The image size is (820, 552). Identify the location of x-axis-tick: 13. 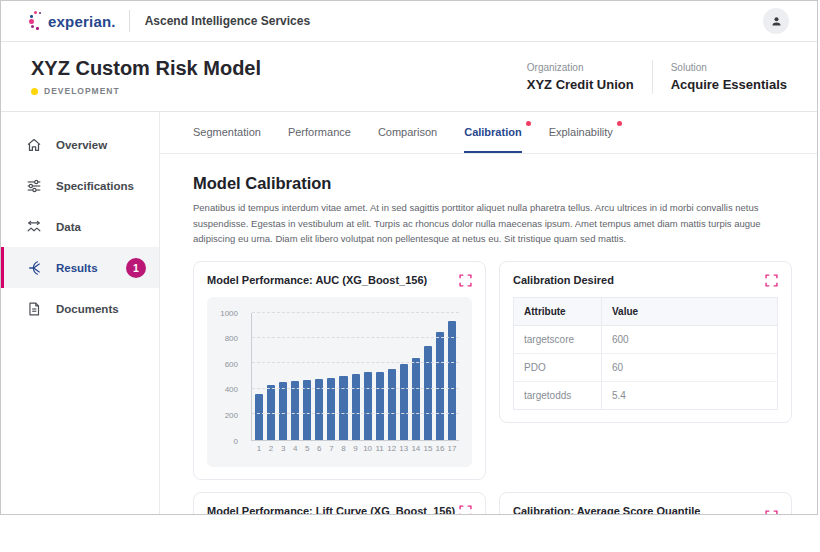
(404, 448).